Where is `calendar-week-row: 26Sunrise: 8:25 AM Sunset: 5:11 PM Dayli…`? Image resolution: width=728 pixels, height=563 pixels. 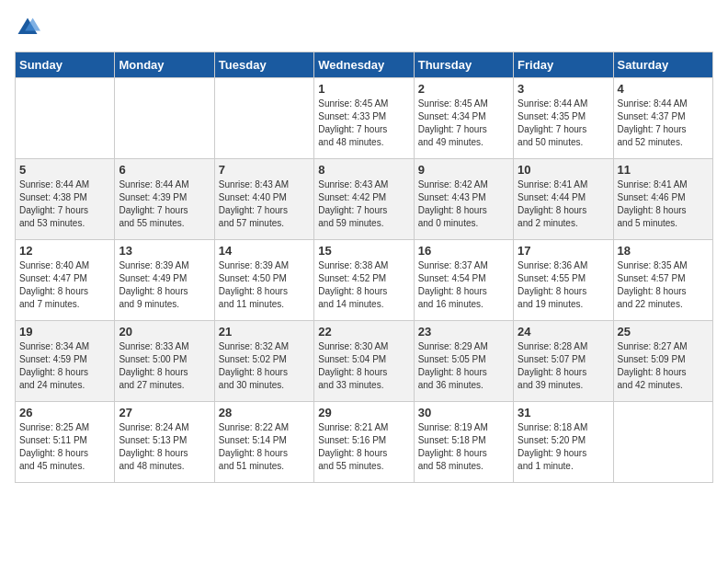
calendar-week-row: 26Sunrise: 8:25 AM Sunset: 5:11 PM Dayli… is located at coordinates (364, 442).